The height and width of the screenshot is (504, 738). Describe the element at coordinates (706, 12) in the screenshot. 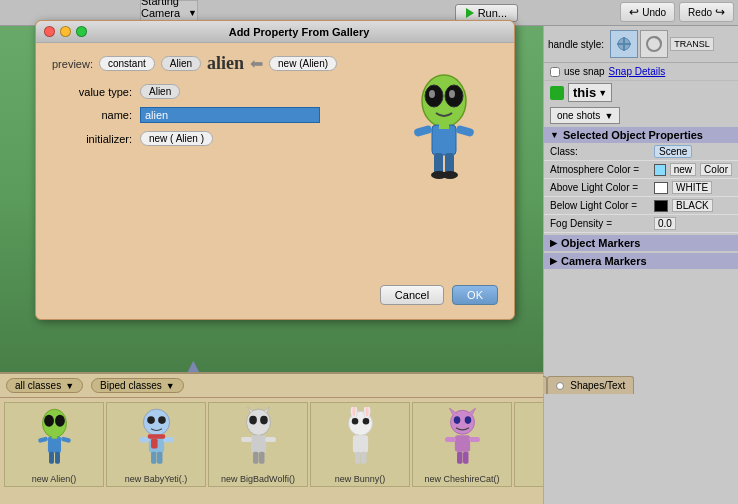

I see `redo-button: Redo ↪` at that location.